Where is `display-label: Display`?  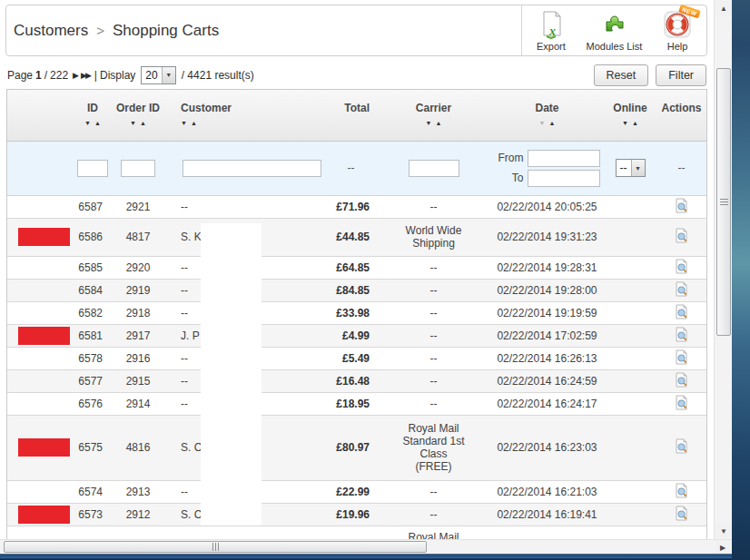
display-label: Display is located at coordinates (118, 75).